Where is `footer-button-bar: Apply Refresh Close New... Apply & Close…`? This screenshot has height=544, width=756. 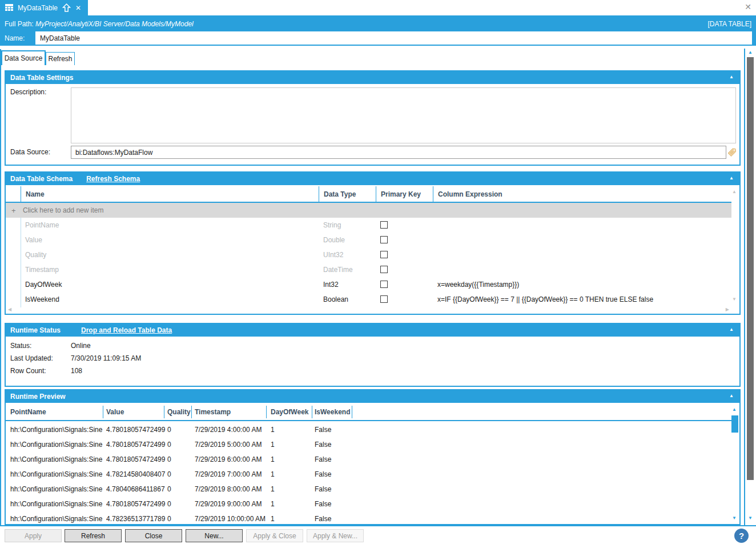 footer-button-bar: Apply Refresh Close New... Apply & Close… is located at coordinates (378, 535).